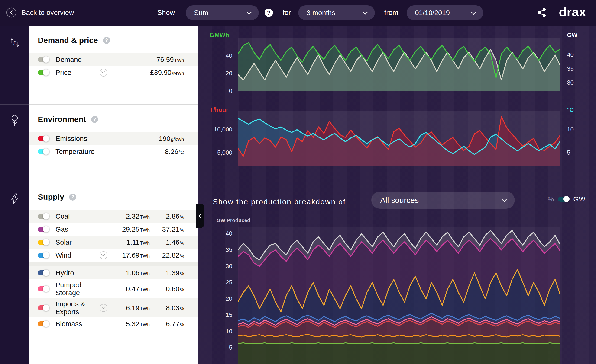 This screenshot has width=596, height=364. What do you see at coordinates (15, 195) in the screenshot?
I see `icon-rail: £` at bounding box center [15, 195].